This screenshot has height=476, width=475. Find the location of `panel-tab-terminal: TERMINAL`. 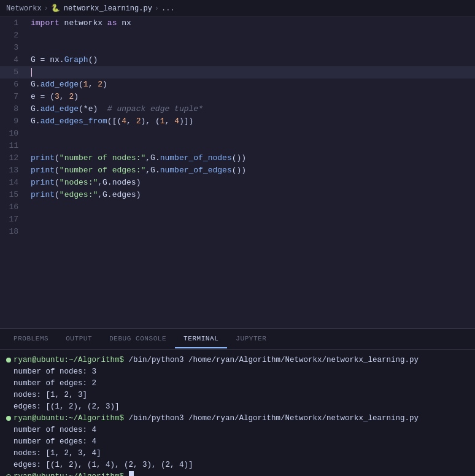

panel-tab-terminal: TERMINAL is located at coordinates (201, 339).